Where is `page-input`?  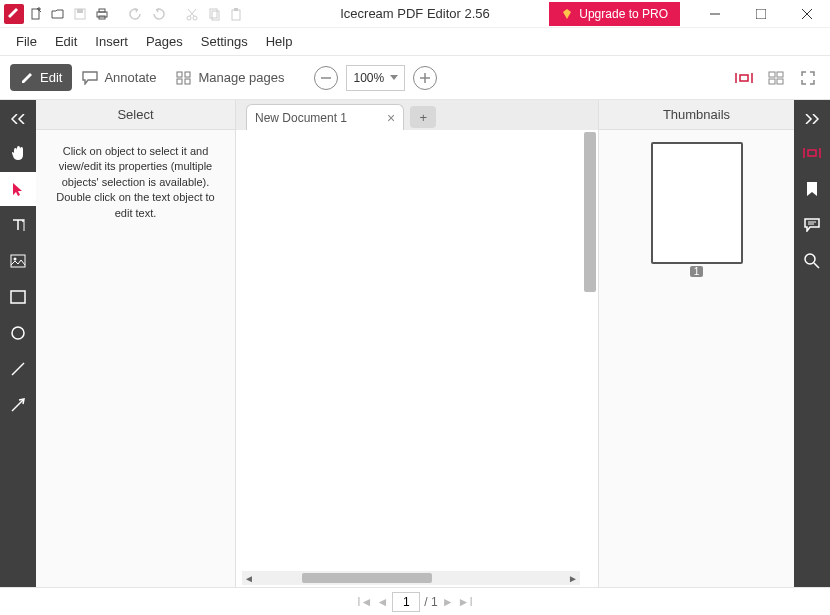
page-input is located at coordinates (406, 602).